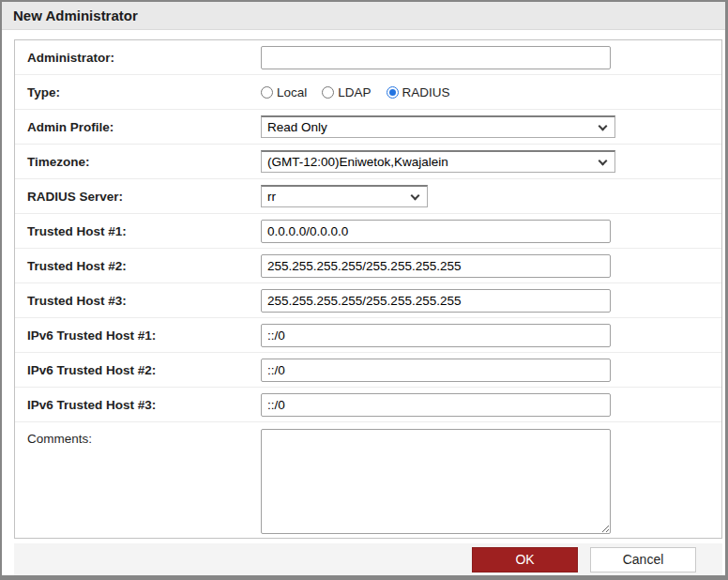 The image size is (728, 580). I want to click on form-row-type: Type: Local LDAP RADIUS, so click(368, 92).